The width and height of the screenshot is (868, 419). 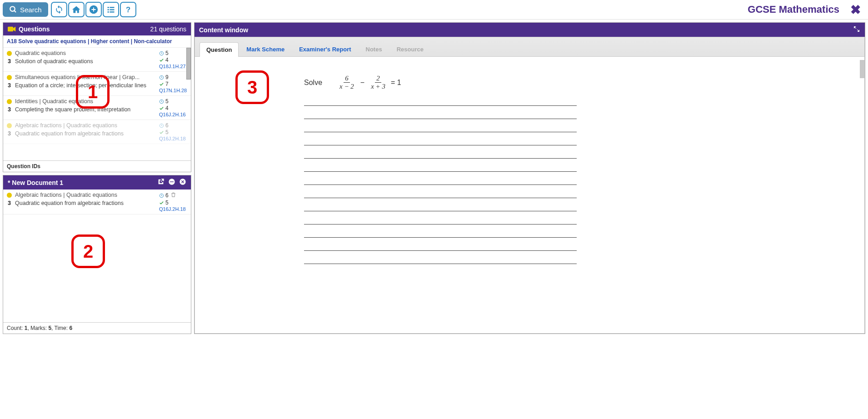 I want to click on tab-resource: Resource, so click(x=410, y=49).